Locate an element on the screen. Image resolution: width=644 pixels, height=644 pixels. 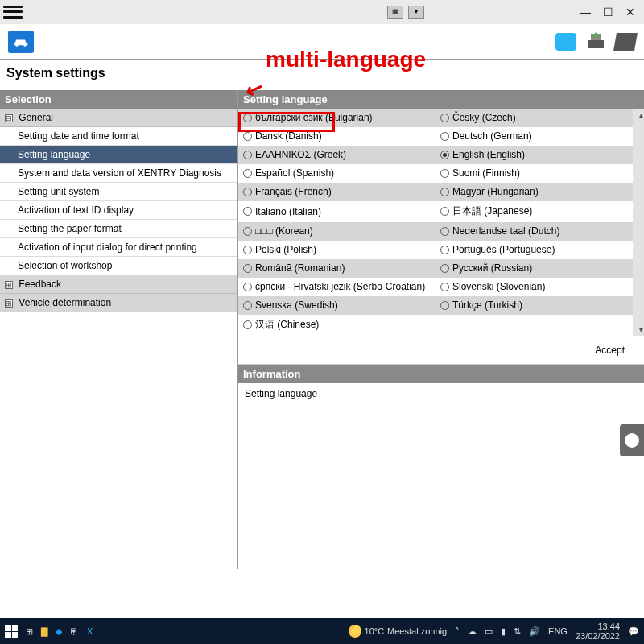
scroll-down-icon: ▾ is located at coordinates (641, 330).